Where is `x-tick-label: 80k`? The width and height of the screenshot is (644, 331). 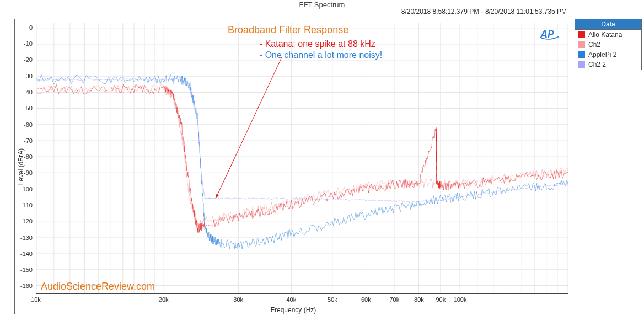
x-tick-label: 80k is located at coordinates (419, 300).